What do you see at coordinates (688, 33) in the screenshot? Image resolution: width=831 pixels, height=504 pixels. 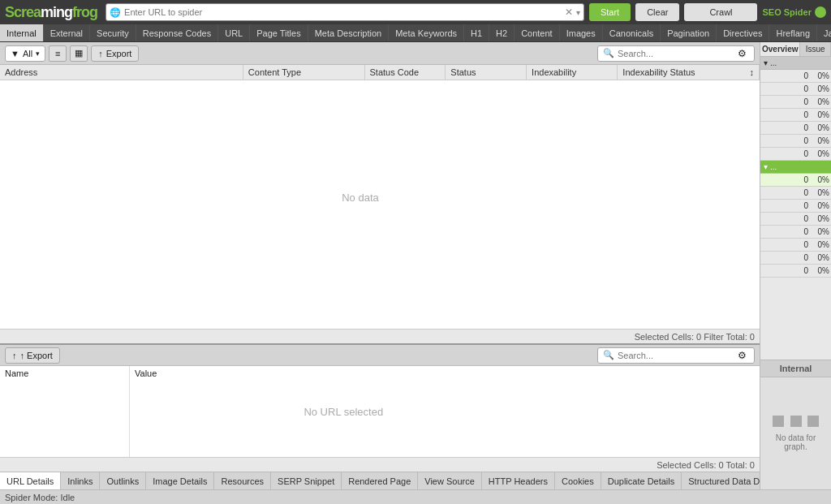 I see `tab-pagination: Pagination` at bounding box center [688, 33].